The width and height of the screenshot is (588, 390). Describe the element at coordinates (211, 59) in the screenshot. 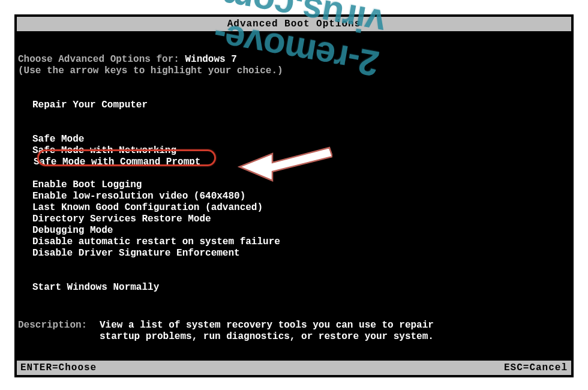

I see `os-name: Windows 7` at that location.